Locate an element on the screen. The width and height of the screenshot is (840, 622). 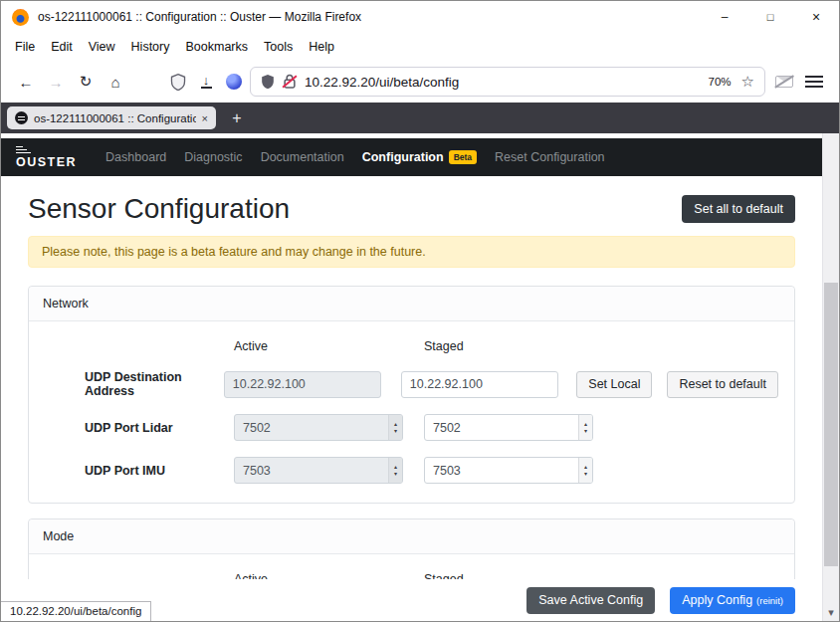
menu-tools: Tools is located at coordinates (279, 47).